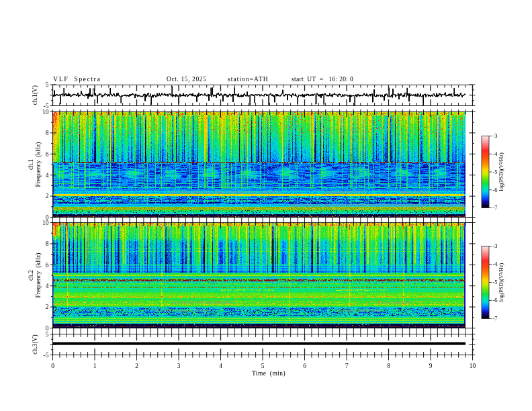 The image size is (532, 411). I want to click on svg-text: 3, so click(179, 366).